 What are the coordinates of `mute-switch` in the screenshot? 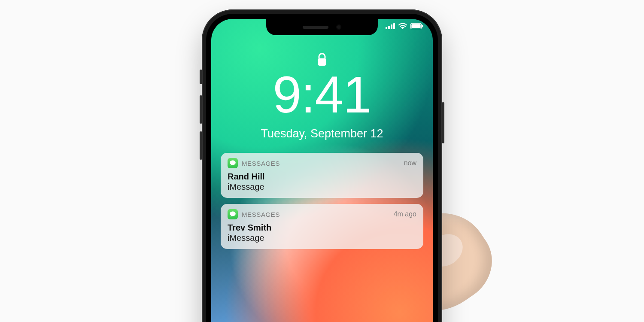 It's located at (201, 77).